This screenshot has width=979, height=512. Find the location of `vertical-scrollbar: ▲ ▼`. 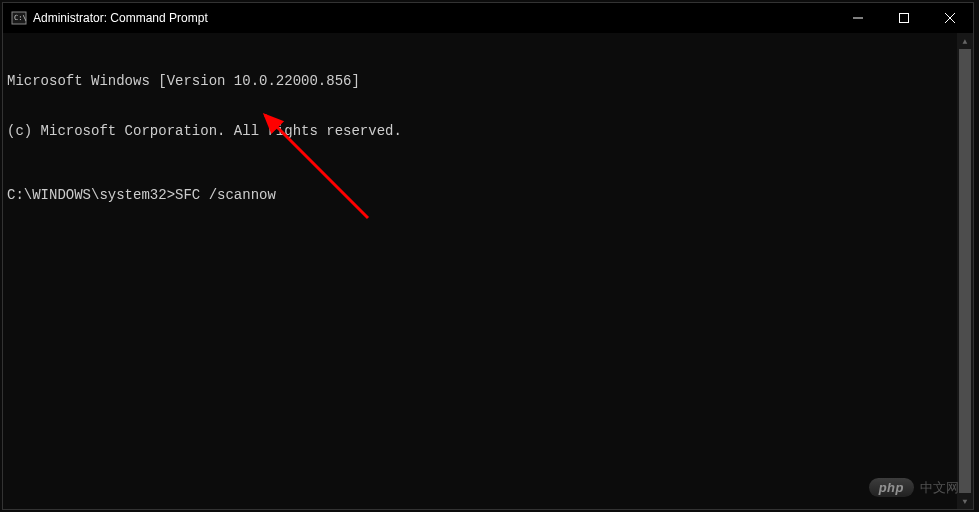

vertical-scrollbar: ▲ ▼ is located at coordinates (965, 271).